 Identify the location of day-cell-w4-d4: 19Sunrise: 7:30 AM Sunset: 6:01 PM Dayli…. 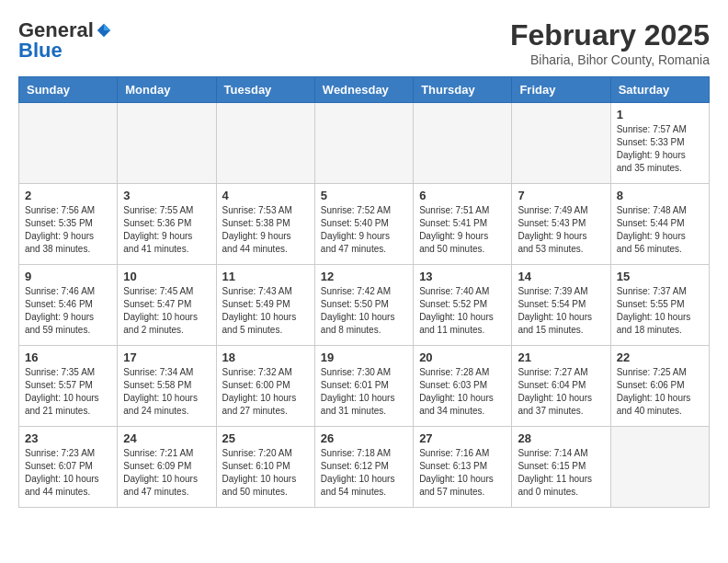
(364, 386).